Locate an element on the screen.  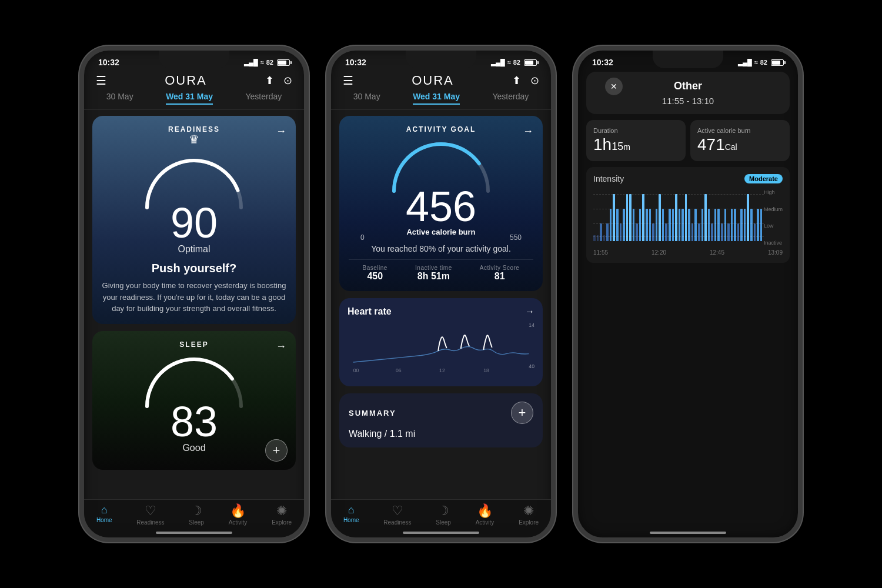
tab-sleep-label-2: Sleep is located at coordinates (443, 522).